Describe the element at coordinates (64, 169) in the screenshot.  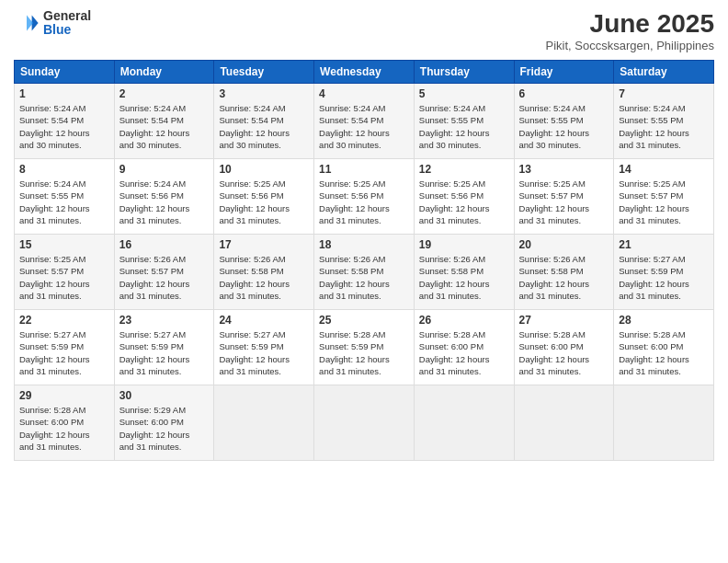
I see `day-number: 8` at that location.